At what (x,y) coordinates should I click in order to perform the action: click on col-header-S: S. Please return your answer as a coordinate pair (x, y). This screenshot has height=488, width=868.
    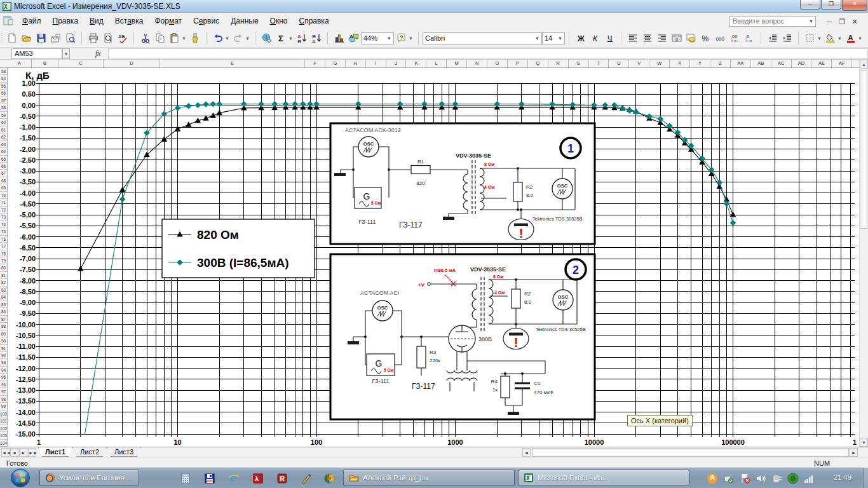
    Looking at the image, I should click on (579, 64).